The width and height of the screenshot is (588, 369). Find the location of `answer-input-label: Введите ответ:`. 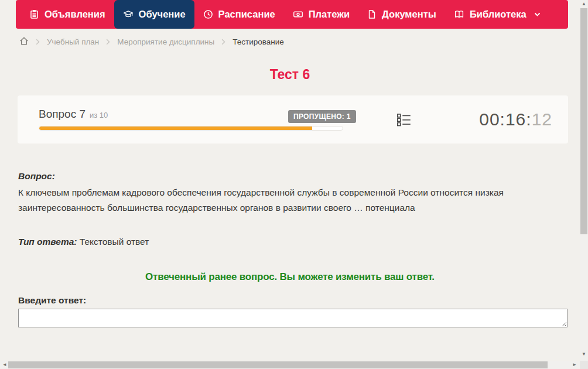

answer-input-label: Введите ответ: is located at coordinates (52, 300).